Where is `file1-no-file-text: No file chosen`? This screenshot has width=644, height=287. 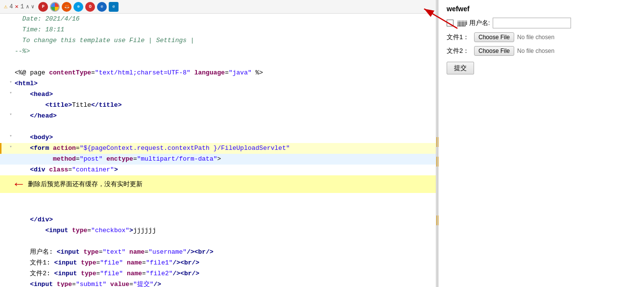
file1-no-file-text: No file chosen is located at coordinates (536, 37).